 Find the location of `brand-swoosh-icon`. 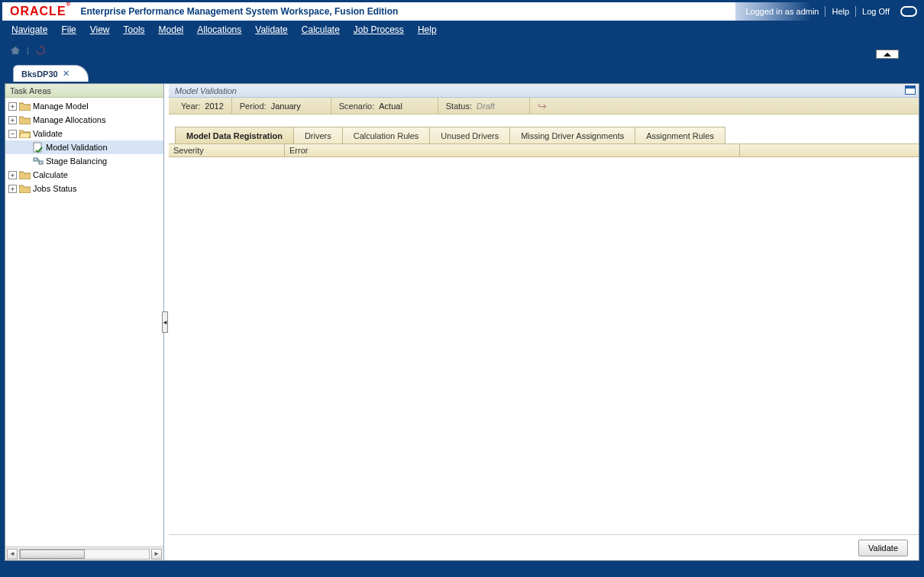

brand-swoosh-icon is located at coordinates (909, 11).